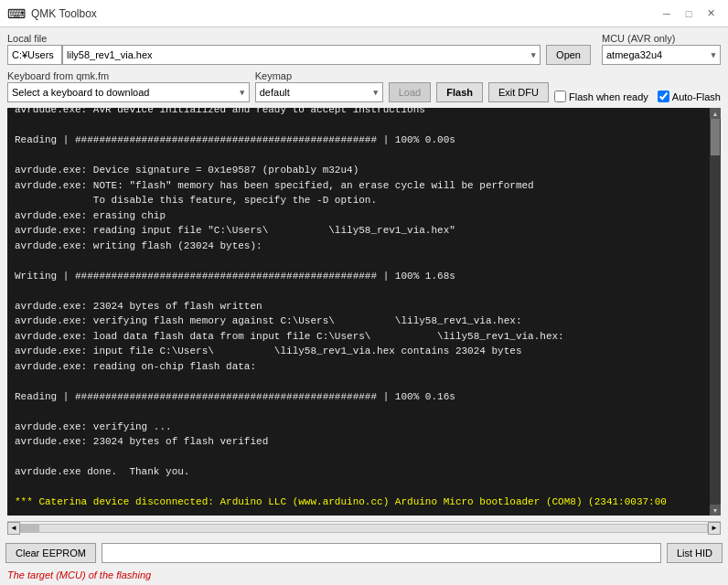 The height and width of the screenshot is (585, 728). I want to click on app-title: QMK Toolbox, so click(64, 14).